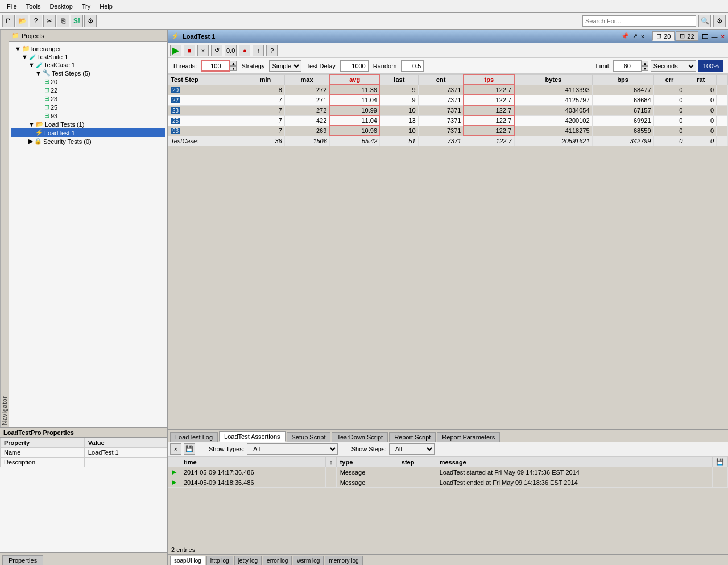 The height and width of the screenshot is (565, 728). I want to click on menu-try: Try, so click(86, 6).